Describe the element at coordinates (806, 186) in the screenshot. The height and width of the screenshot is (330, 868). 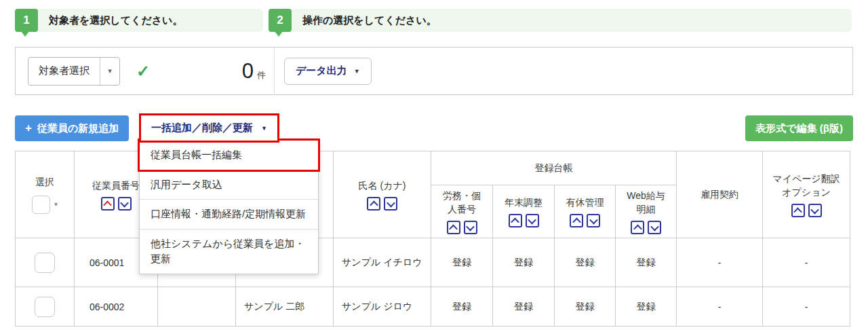
I see `mypage-translation-label: マイページ翻訳オプション` at that location.